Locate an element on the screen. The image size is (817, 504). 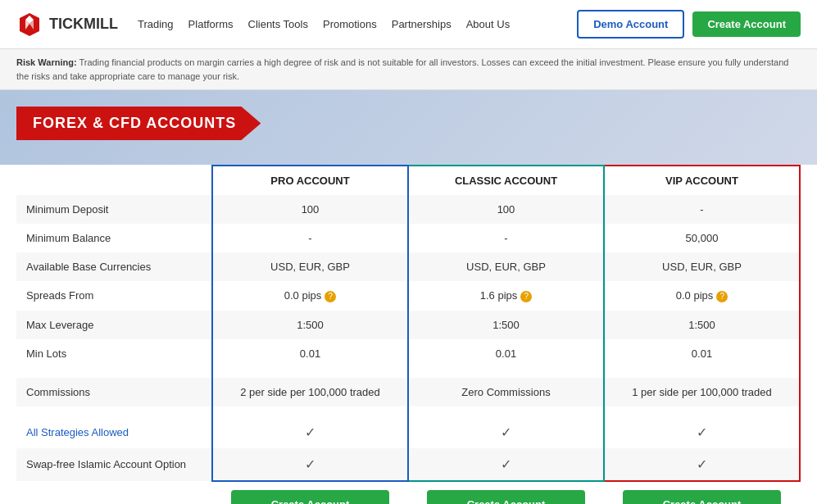
table-row: Commissions 2 per side per 100,000 trade… is located at coordinates (408, 392).